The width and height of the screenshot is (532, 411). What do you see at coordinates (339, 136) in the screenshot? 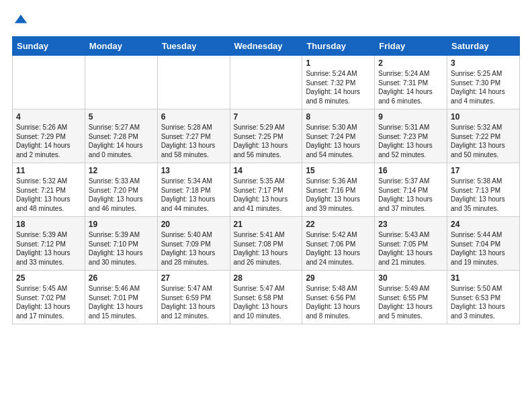
I see `calendar-cell: 8Sunrise: 5:30 AM Sunset: 7:24 PM Daylig…` at bounding box center [339, 136].